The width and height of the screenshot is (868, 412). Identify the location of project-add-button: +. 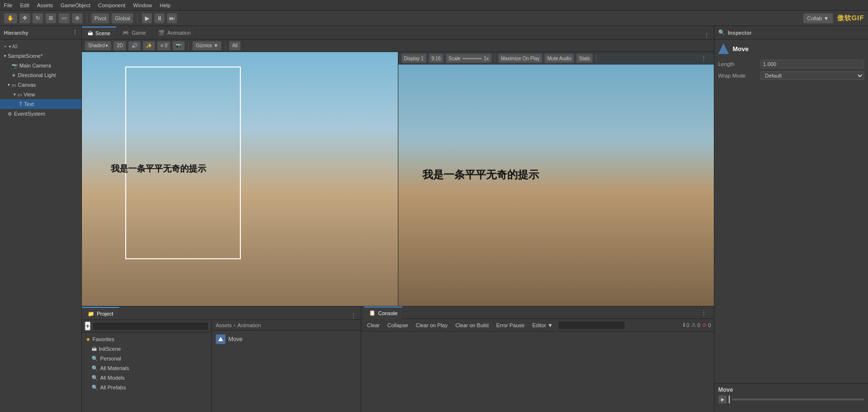
(88, 326).